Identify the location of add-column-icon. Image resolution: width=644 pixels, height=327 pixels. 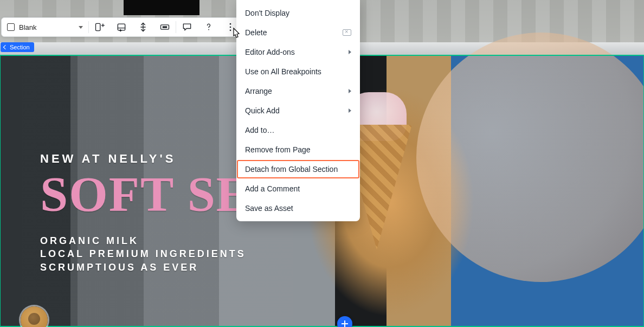
(100, 27).